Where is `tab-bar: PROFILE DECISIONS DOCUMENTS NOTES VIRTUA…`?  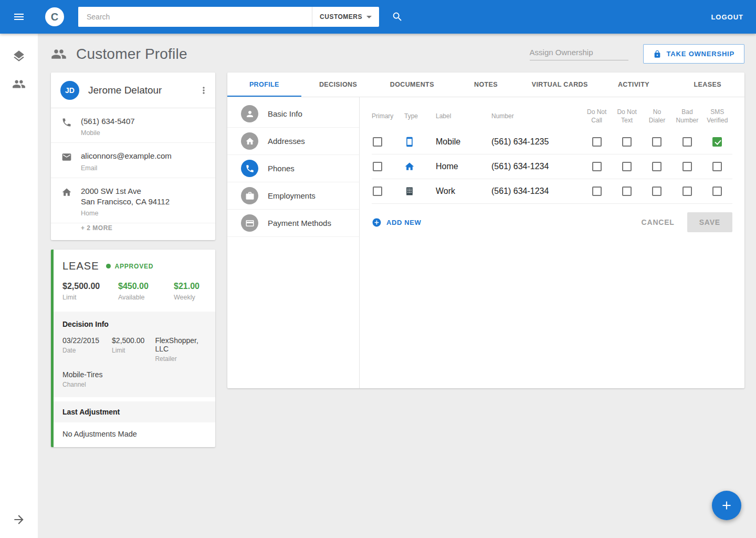
tab-bar: PROFILE DECISIONS DOCUMENTS NOTES VIRTUA… is located at coordinates (486, 85).